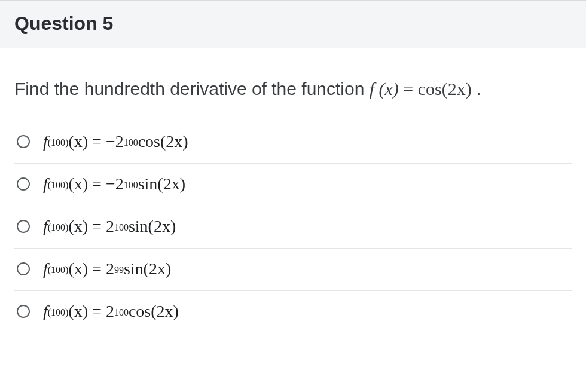 This screenshot has height=392, width=586. What do you see at coordinates (293, 312) in the screenshot?
I see `answer-option: f(100) (x) = 2100 cos(2x)` at bounding box center [293, 312].